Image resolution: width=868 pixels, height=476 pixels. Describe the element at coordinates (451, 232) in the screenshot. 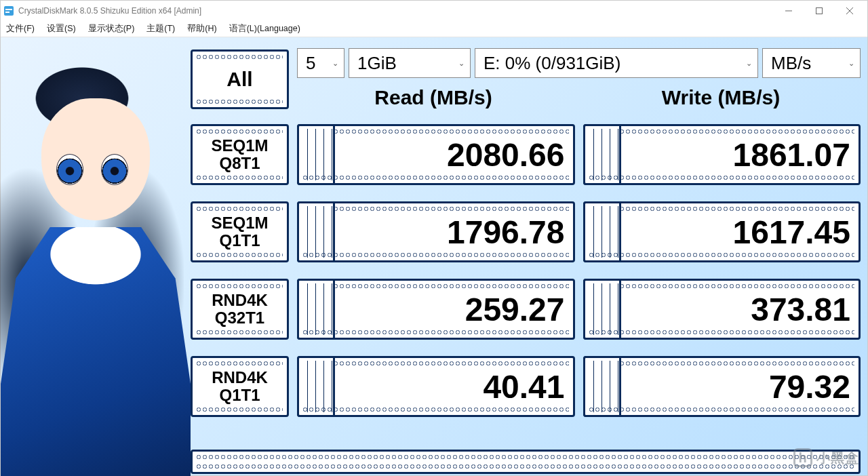

I see `read-value: 1796.78` at that location.